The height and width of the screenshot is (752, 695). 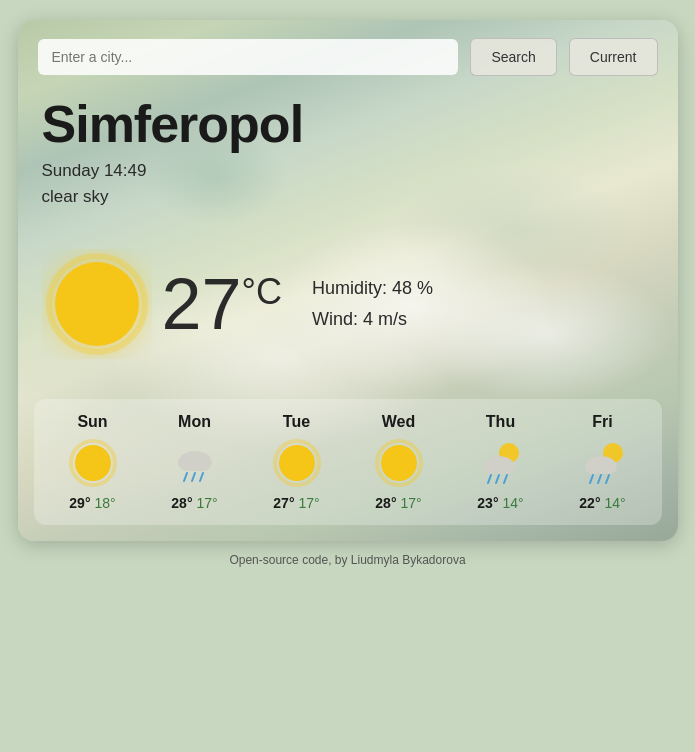 What do you see at coordinates (513, 57) in the screenshot?
I see `search-button: Search` at bounding box center [513, 57].